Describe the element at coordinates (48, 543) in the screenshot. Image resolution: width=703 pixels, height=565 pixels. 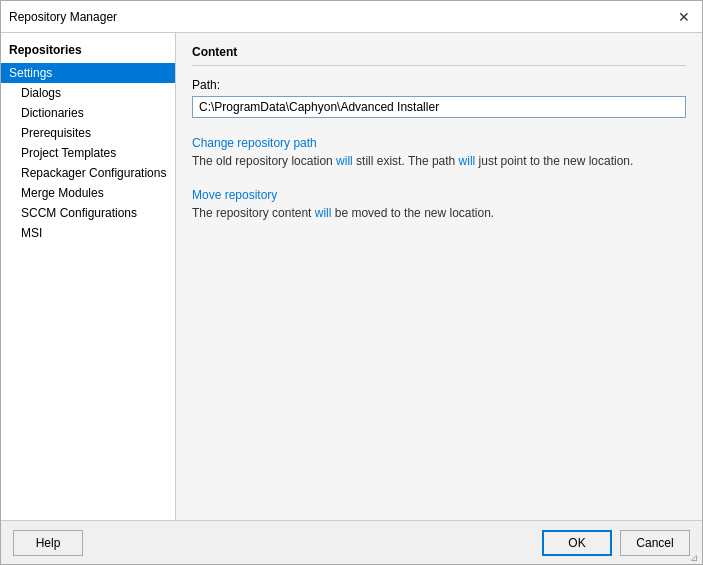
I see `help-button: Help` at that location.